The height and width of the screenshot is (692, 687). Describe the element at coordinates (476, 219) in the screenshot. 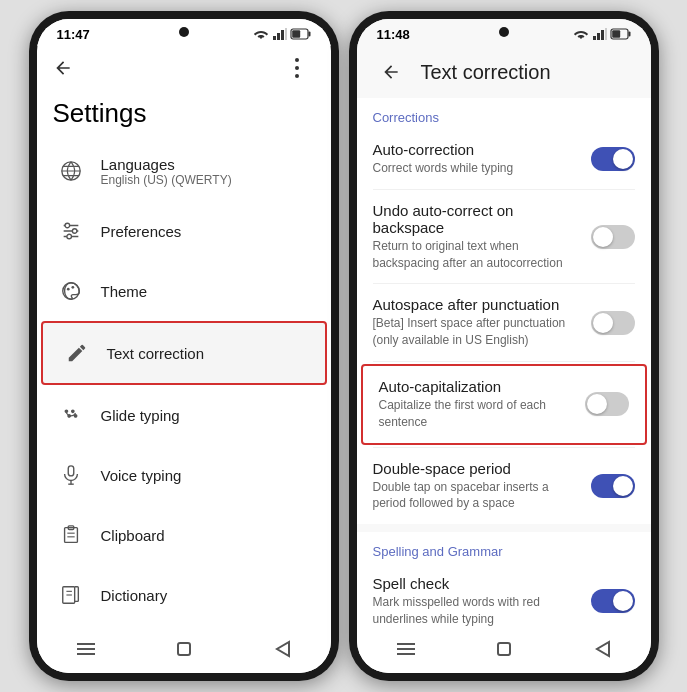

I see `undo-auto-title: Undo auto-correct on backspace` at that location.